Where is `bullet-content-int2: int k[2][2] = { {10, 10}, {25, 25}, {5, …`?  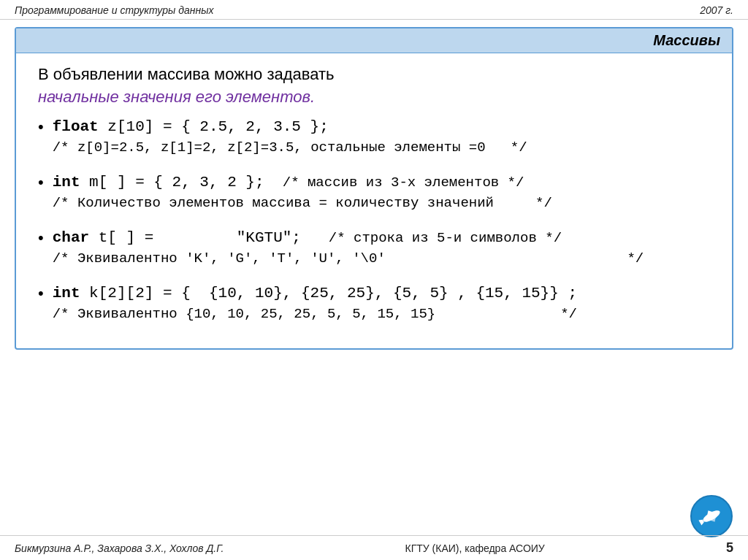 bullet-content-int2: int k[2][2] = { {10, 10}, {25, 25}, {5, … is located at coordinates (381, 304).